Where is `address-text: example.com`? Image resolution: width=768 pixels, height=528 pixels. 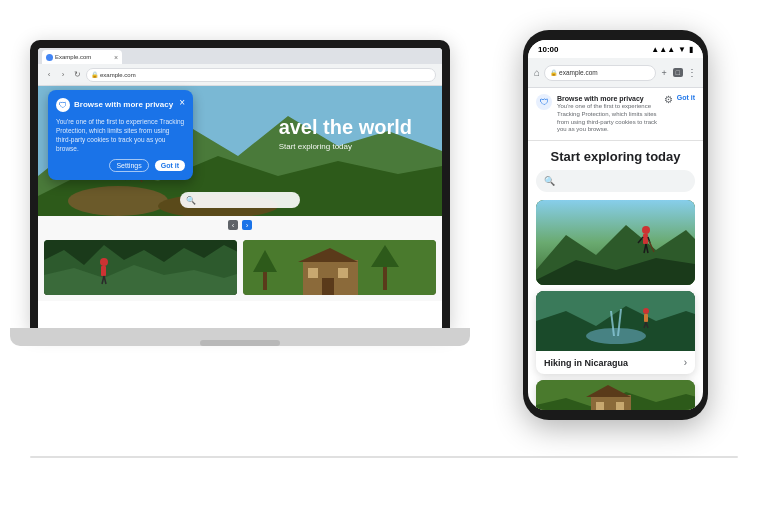
address-text: example.com is located at coordinates (118, 75).